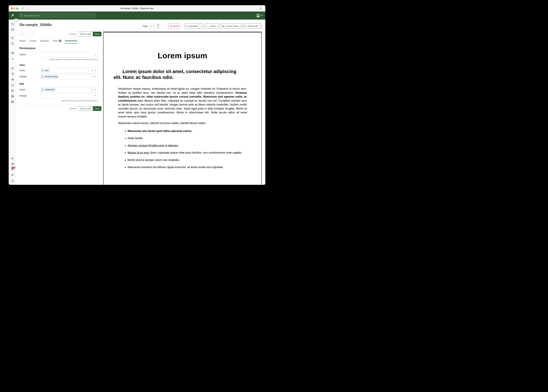 The width and height of the screenshot is (548, 392). What do you see at coordinates (232, 26) in the screenshot?
I see `custom-fields-button: Custom Fields` at bounding box center [232, 26].